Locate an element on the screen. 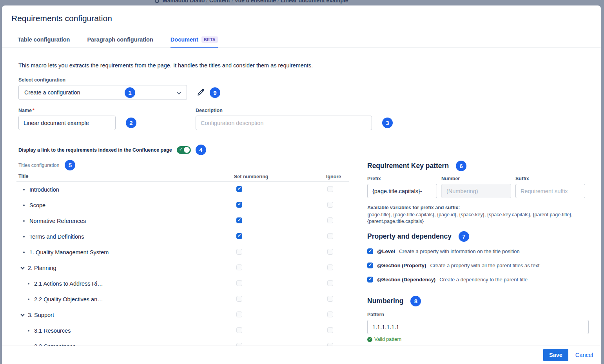 This screenshot has width=604, height=364. title-label: Scope is located at coordinates (38, 205).